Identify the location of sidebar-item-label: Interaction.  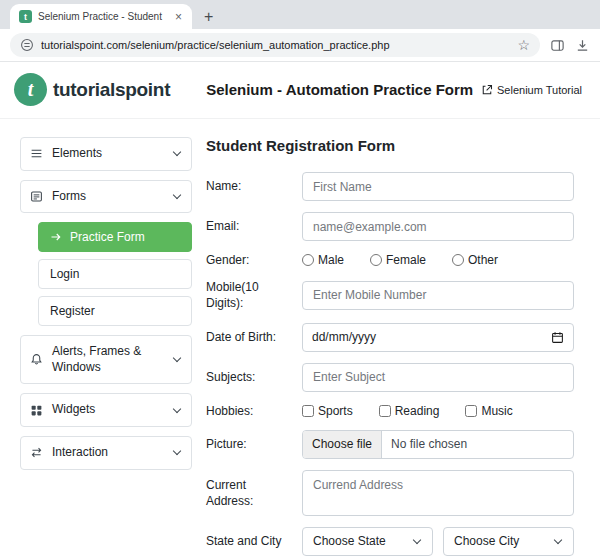
(108, 453).